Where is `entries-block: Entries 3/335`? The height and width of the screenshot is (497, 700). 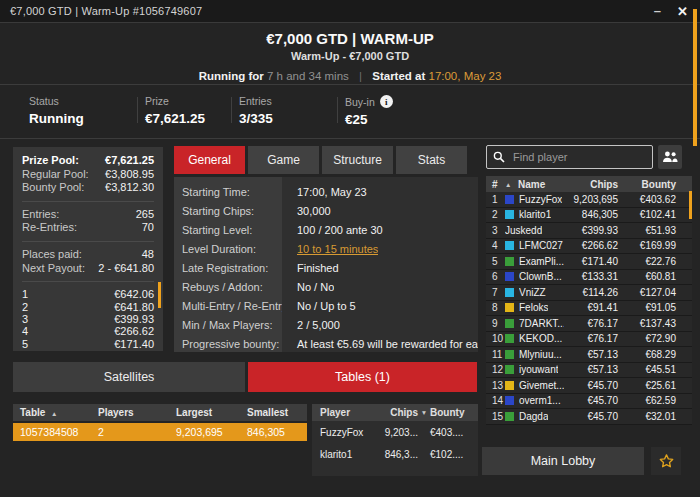
entries-block: Entries 3/335 is located at coordinates (256, 110).